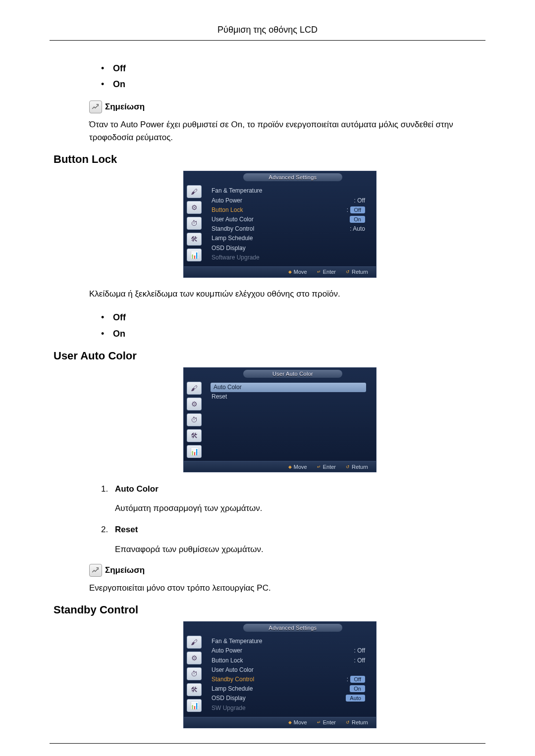  What do you see at coordinates (280, 294) in the screenshot?
I see `section-desc: Κλείδωμα ή ξεκλείδωμα των κουμπιών ελέγχ…` at bounding box center [280, 294].